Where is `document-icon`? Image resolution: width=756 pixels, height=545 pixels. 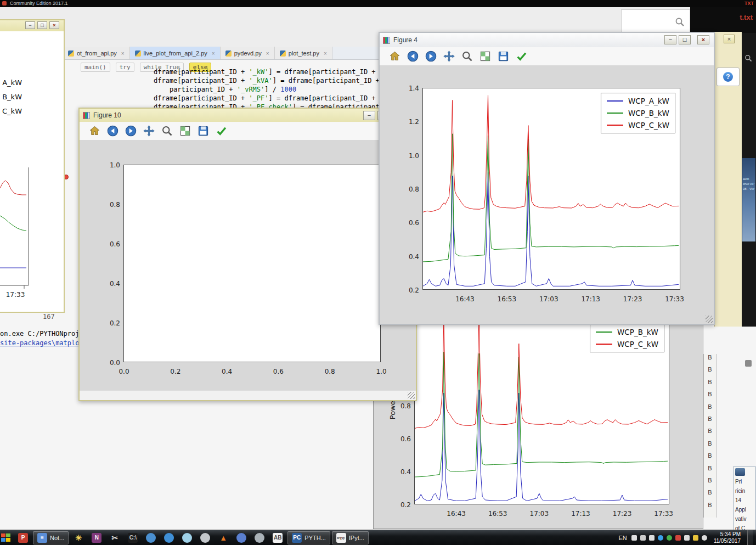 document-icon is located at coordinates (740, 472).